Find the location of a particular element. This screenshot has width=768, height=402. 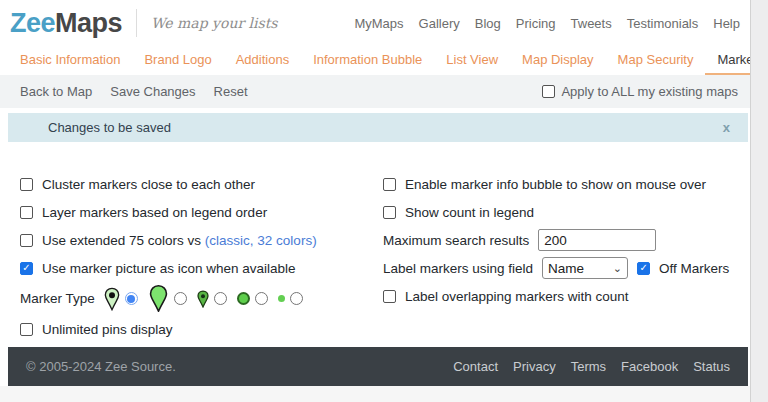

menu-item-help: Help is located at coordinates (726, 24).